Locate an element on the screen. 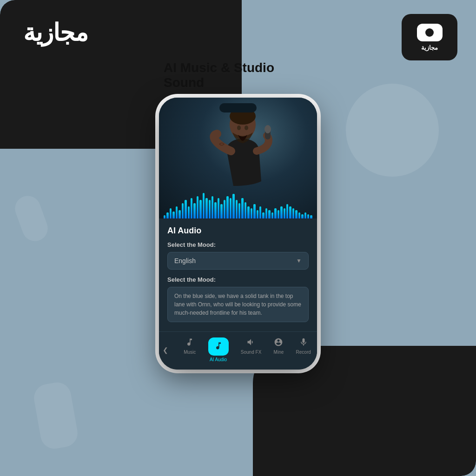  pill-decoration-bottom is located at coordinates (56, 416).